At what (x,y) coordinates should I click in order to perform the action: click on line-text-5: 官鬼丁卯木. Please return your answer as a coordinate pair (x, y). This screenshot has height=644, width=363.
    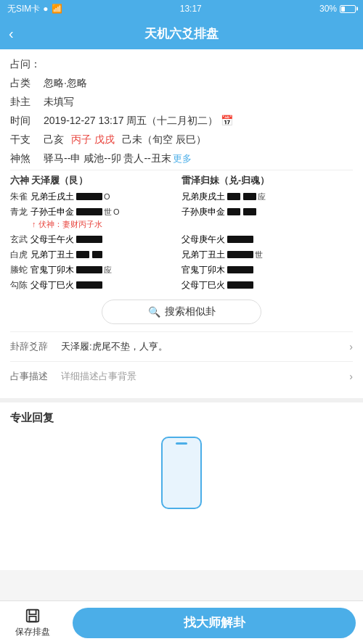
    Looking at the image, I should click on (52, 270).